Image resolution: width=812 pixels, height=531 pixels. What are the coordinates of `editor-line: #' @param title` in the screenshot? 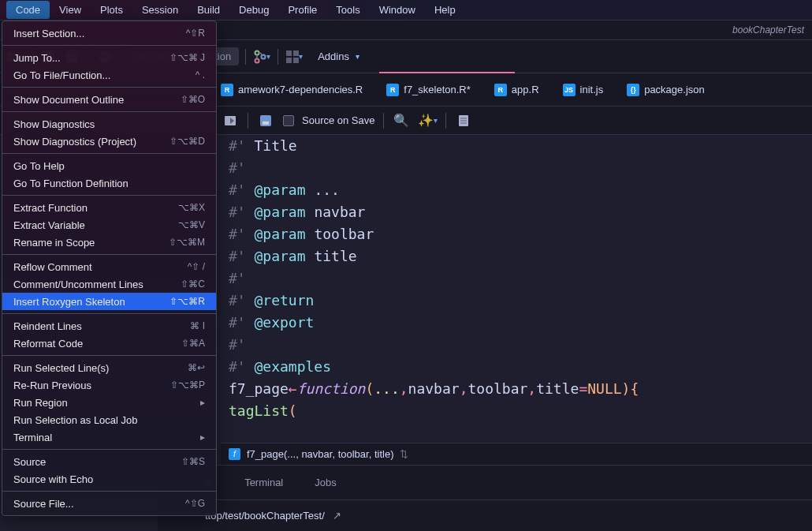 It's located at (516, 256).